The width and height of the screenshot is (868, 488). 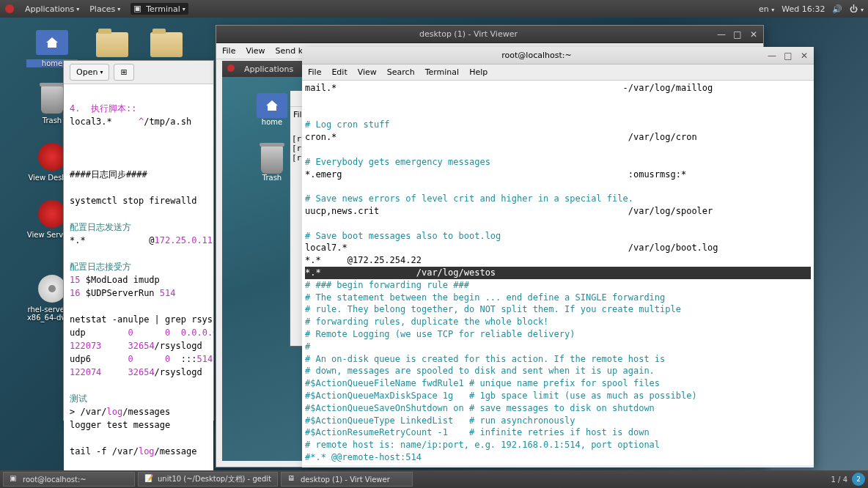 What do you see at coordinates (837, 9) in the screenshot?
I see `volume-icon: 🔊` at bounding box center [837, 9].